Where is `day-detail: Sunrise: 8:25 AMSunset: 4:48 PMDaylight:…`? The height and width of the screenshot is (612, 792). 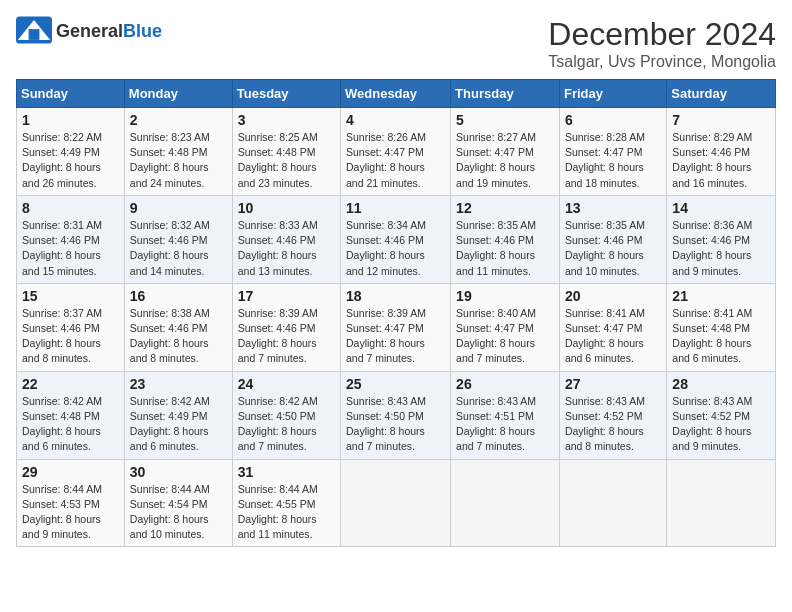
day-detail: Sunrise: 8:25 AMSunset: 4:48 PMDaylight:… is located at coordinates (278, 160).